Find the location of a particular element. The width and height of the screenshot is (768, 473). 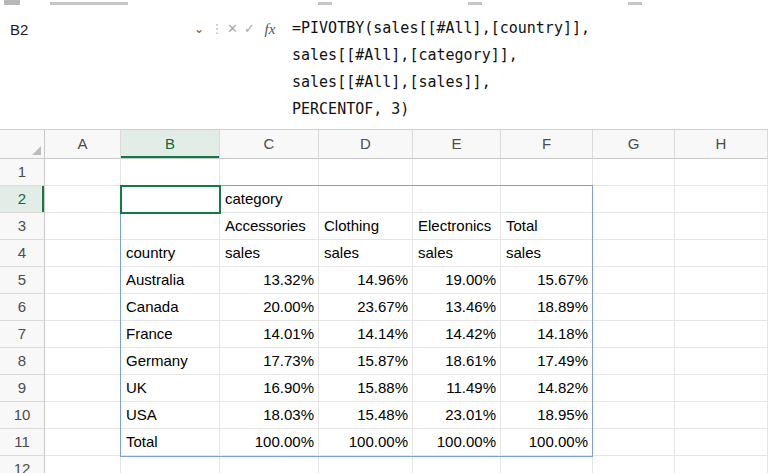

cell-E11: 100.00% is located at coordinates (457, 442).